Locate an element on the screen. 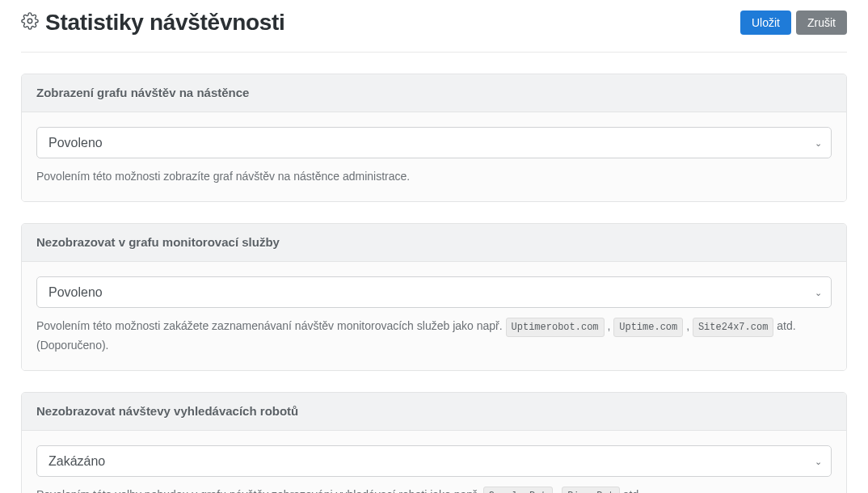 Image resolution: width=868 pixels, height=493 pixels. panel-header: Nezobrazovat v grafu monitorovací služby is located at coordinates (434, 242).